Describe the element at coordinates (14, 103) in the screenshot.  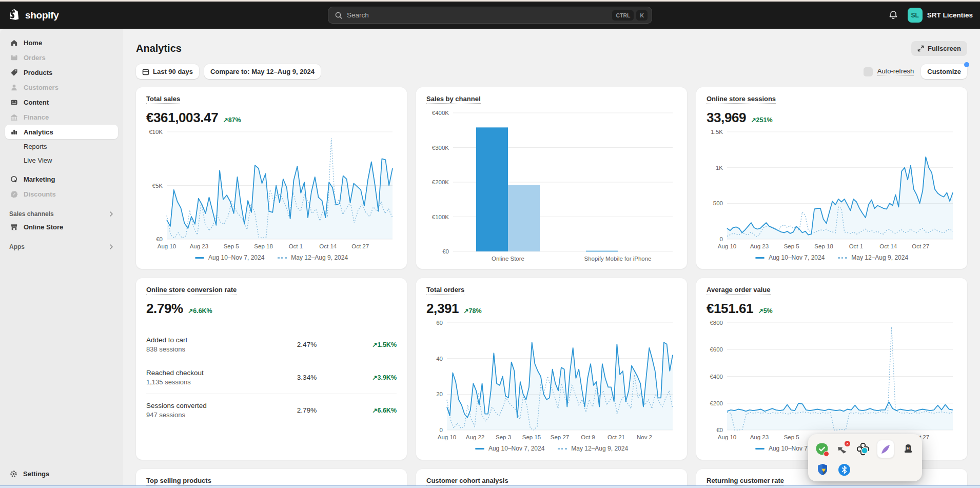
I see `content-icon` at that location.